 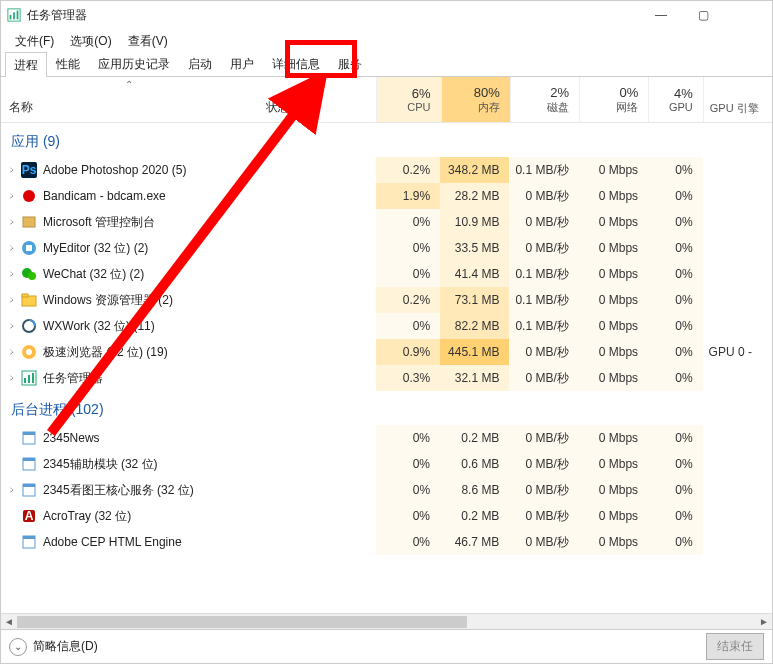 I want to click on scroll-right-icon: ►, so click(x=764, y=622).